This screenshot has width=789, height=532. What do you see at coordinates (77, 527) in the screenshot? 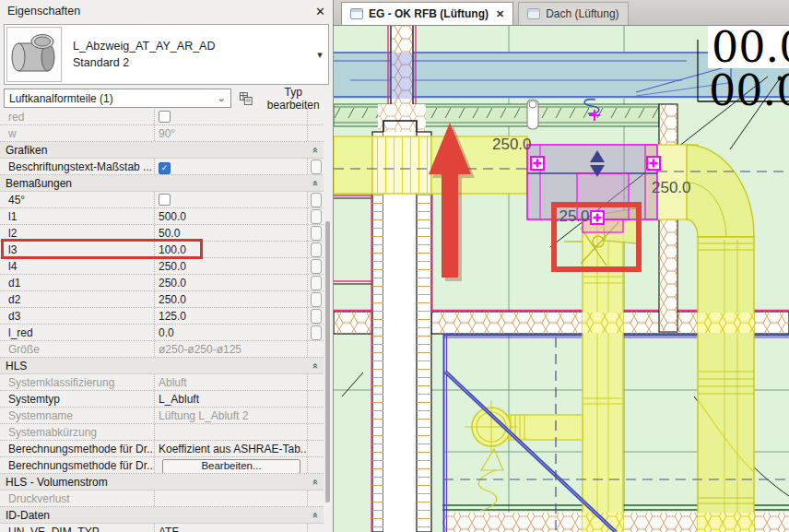
I see `property-label: UN_VE_DIM_TYP` at bounding box center [77, 527].